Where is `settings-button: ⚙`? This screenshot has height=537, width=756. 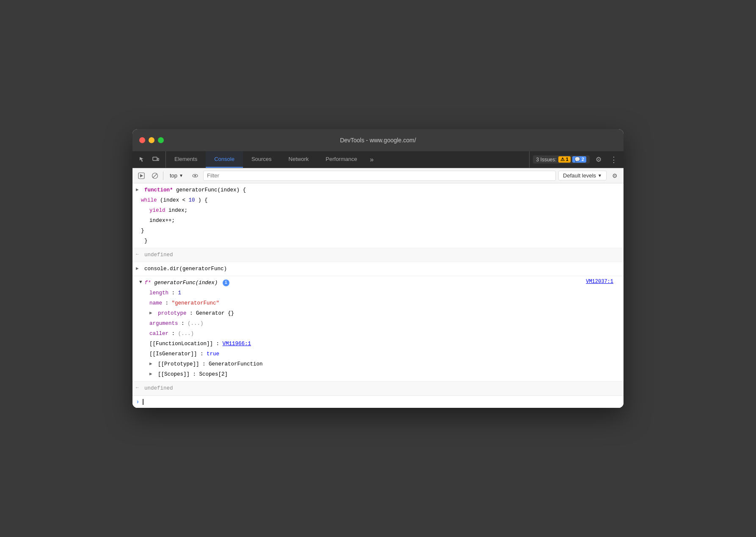
settings-button: ⚙ is located at coordinates (599, 160).